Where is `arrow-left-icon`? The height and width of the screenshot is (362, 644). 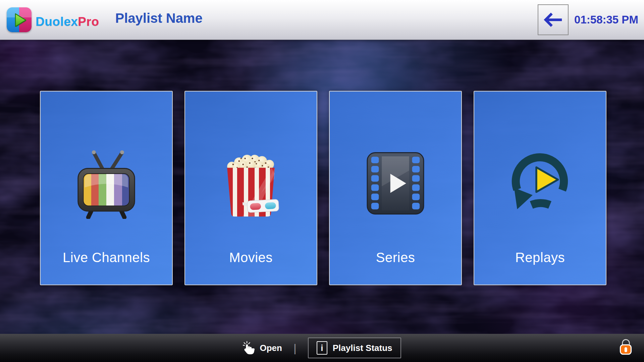 arrow-left-icon is located at coordinates (553, 20).